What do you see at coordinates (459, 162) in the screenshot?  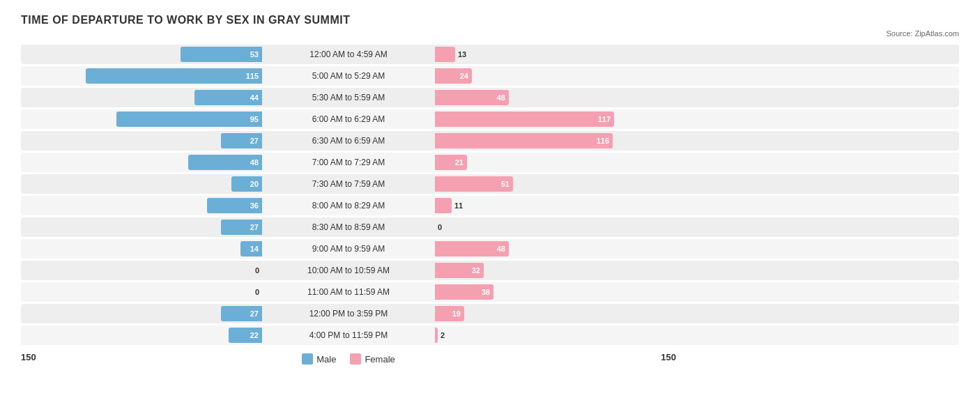 I see `female-value-inside: 21` at bounding box center [459, 162].